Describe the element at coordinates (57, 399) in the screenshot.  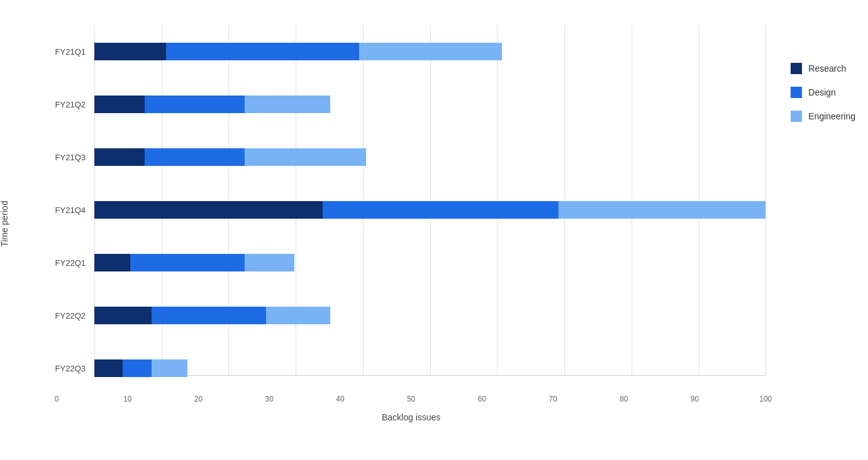
I see `x-tick: 0` at that location.